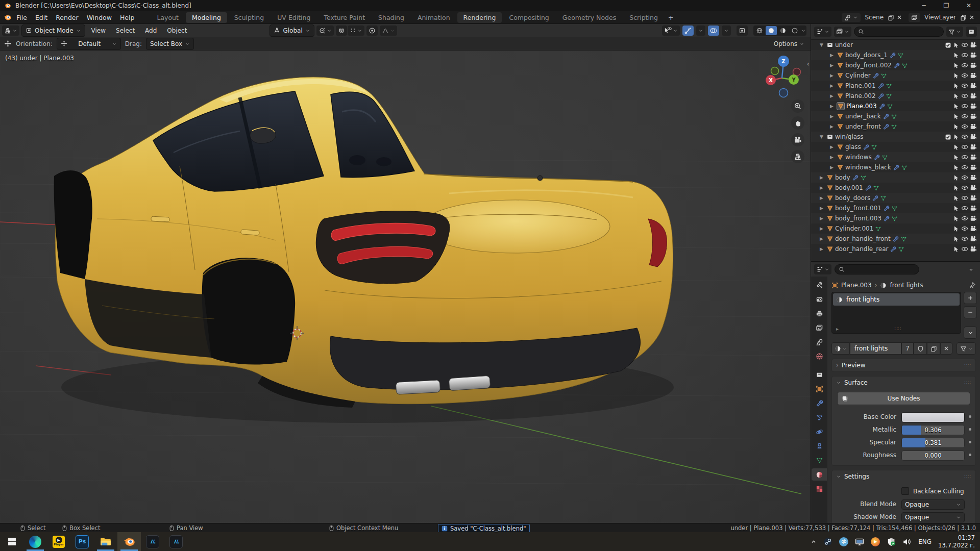  Describe the element at coordinates (177, 31) in the screenshot. I see `object-menu: Object` at that location.